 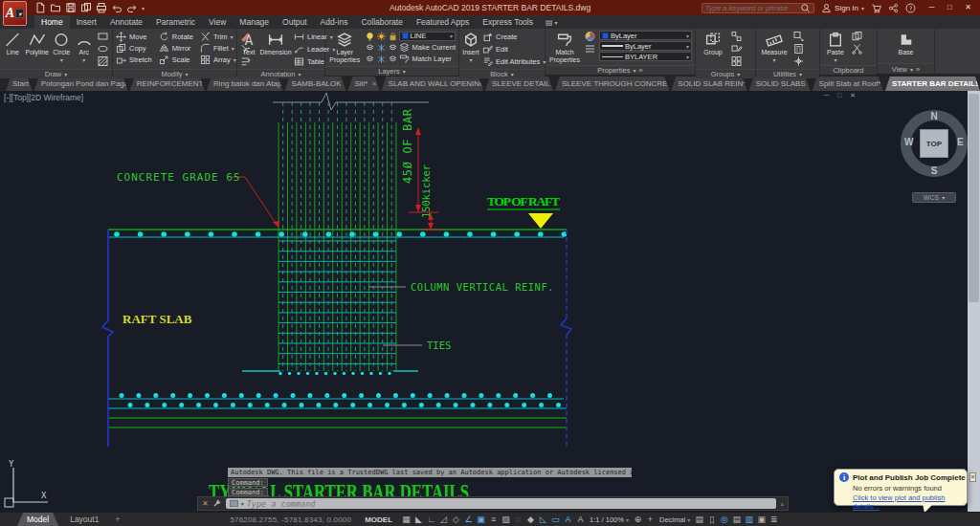 I want to click on ribbon-tab-manage: Manage, so click(x=255, y=22).